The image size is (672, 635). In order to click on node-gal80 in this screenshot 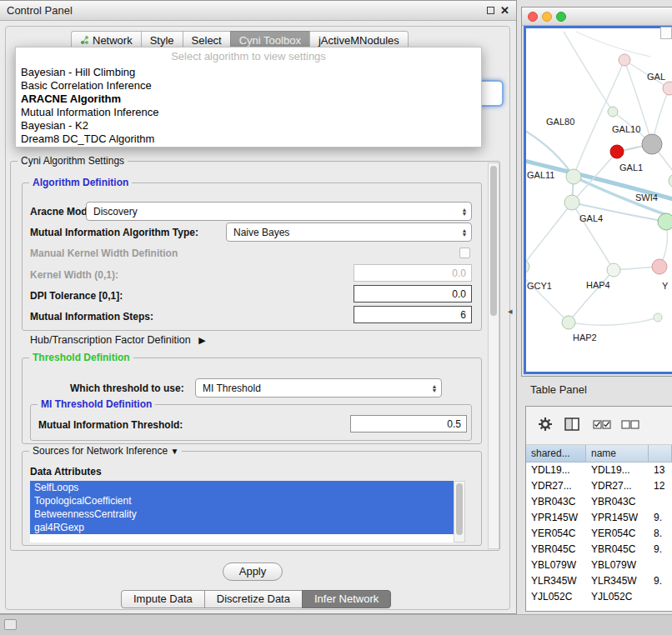, I will do `click(613, 112)`.